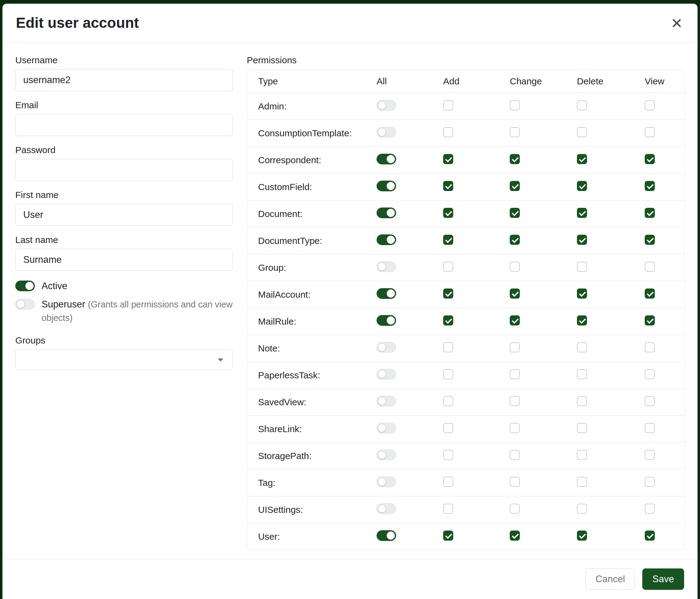  Describe the element at coordinates (350, 23) in the screenshot. I see `modal-header: Edit user account ×` at that location.